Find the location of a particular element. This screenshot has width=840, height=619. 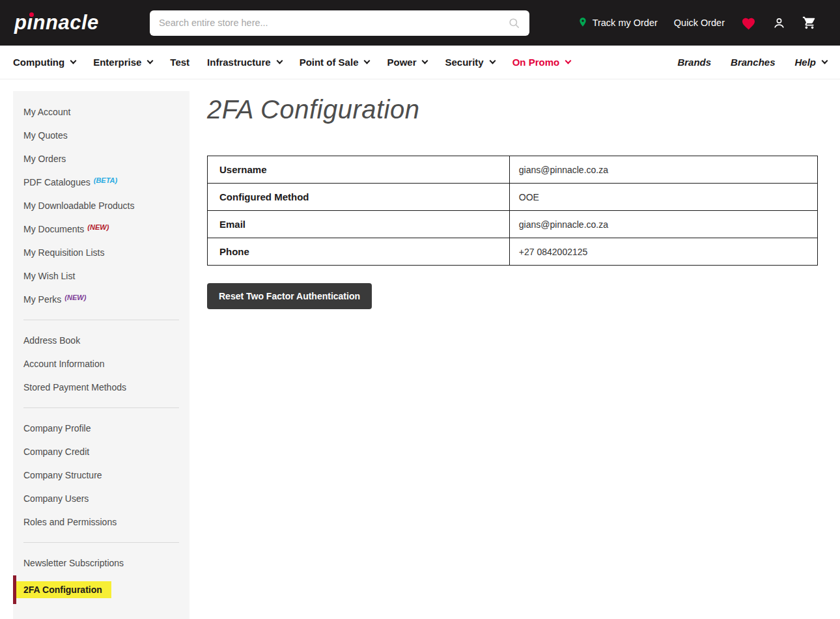

current-item-highlight: 2FA Configuration is located at coordinates (64, 590).